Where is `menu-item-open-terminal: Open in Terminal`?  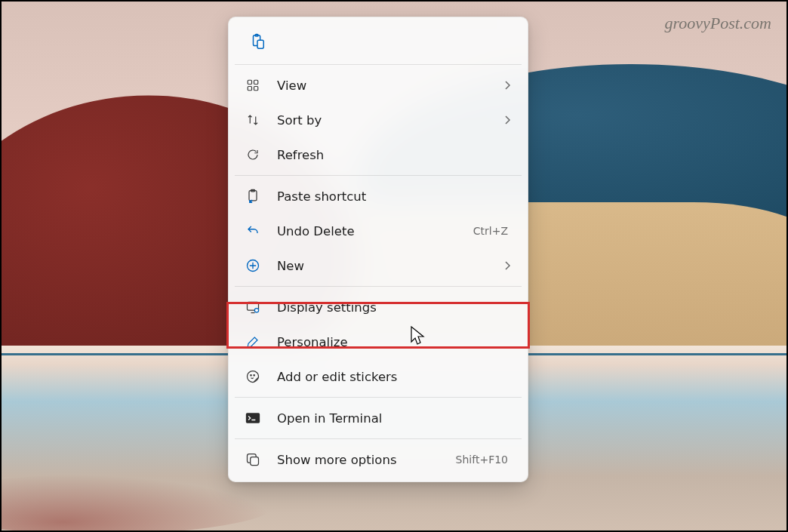 menu-item-open-terminal: Open in Terminal is located at coordinates (378, 418).